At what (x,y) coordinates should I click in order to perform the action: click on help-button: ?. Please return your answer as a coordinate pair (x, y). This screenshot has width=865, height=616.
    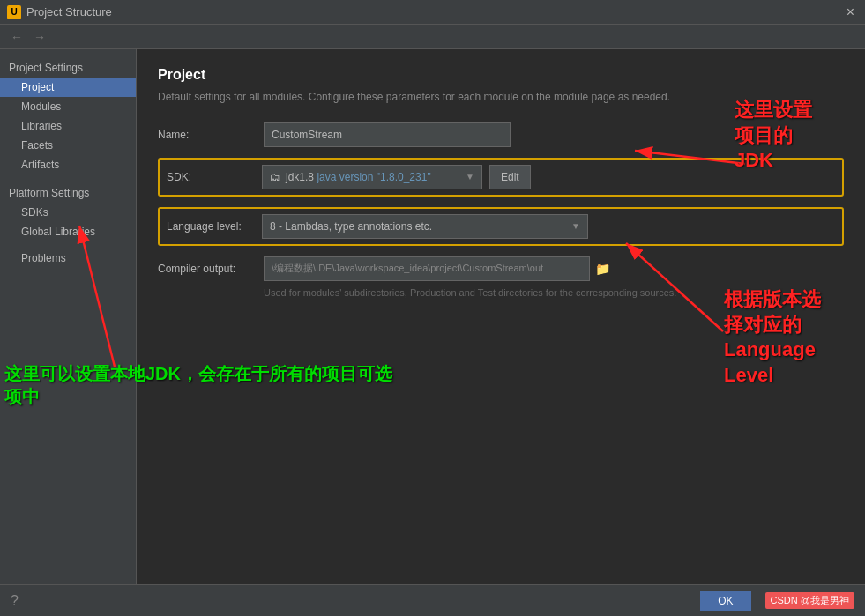
    Looking at the image, I should click on (14, 601).